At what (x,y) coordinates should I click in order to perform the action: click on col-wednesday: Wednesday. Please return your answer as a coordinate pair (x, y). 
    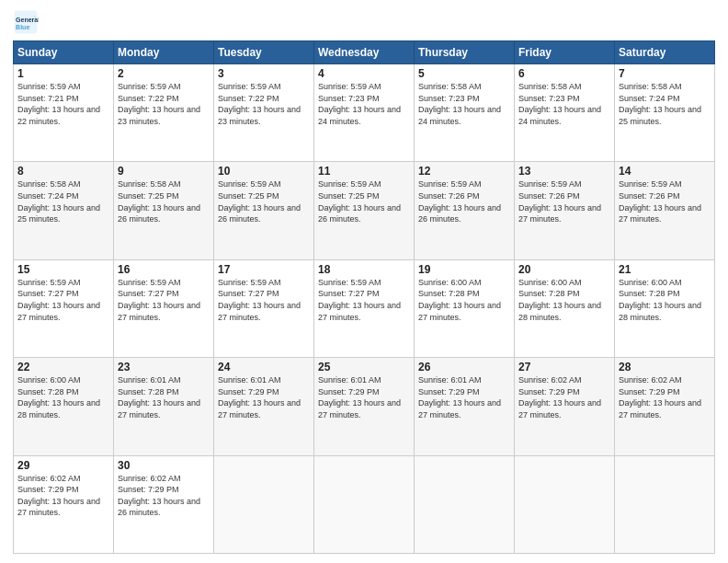
    Looking at the image, I should click on (364, 53).